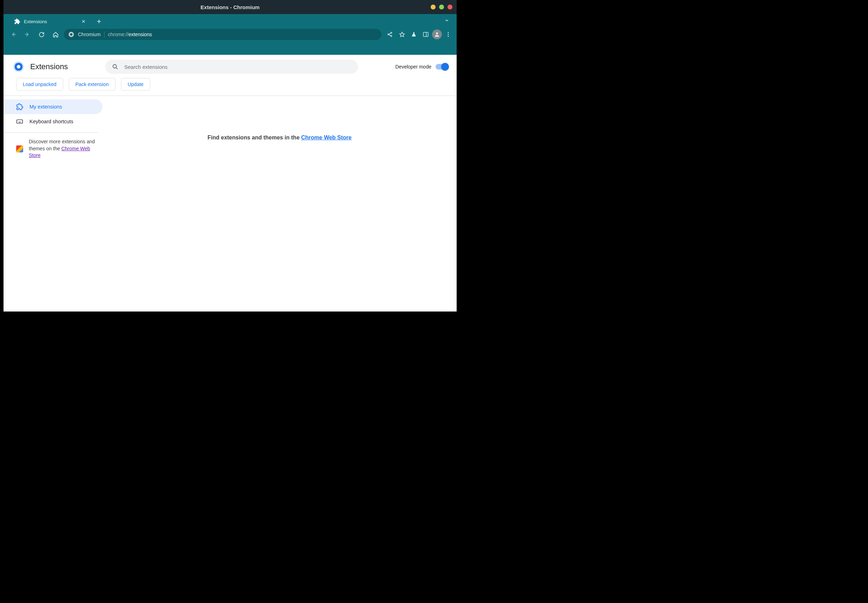  What do you see at coordinates (130, 35) in the screenshot?
I see `omnibox-url: chrome://extensions` at bounding box center [130, 35].